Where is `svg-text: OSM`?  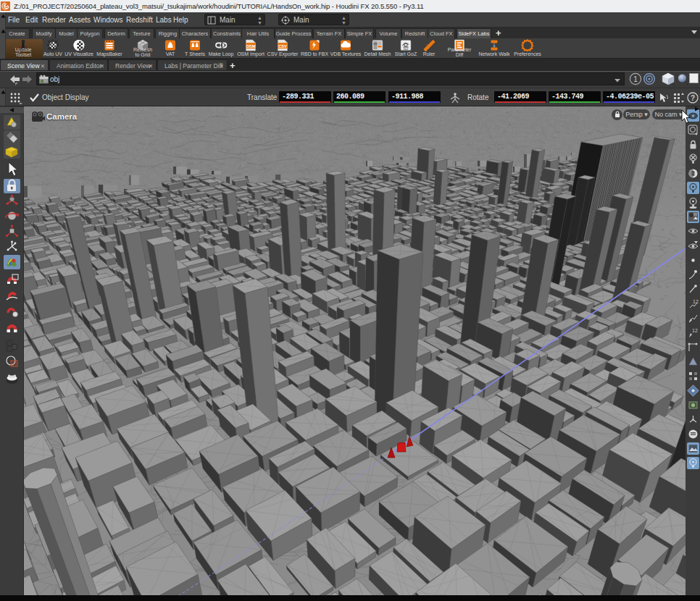
svg-text: OSM is located at coordinates (251, 46).